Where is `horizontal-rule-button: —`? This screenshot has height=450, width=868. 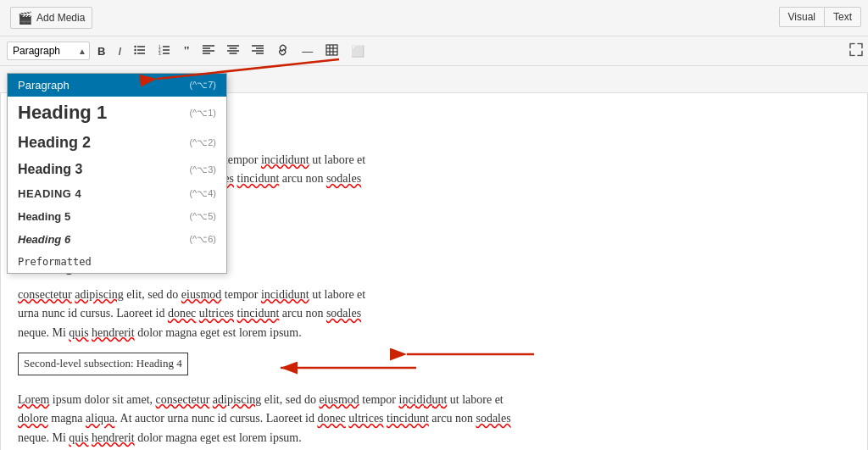 horizontal-rule-button: — is located at coordinates (307, 51).